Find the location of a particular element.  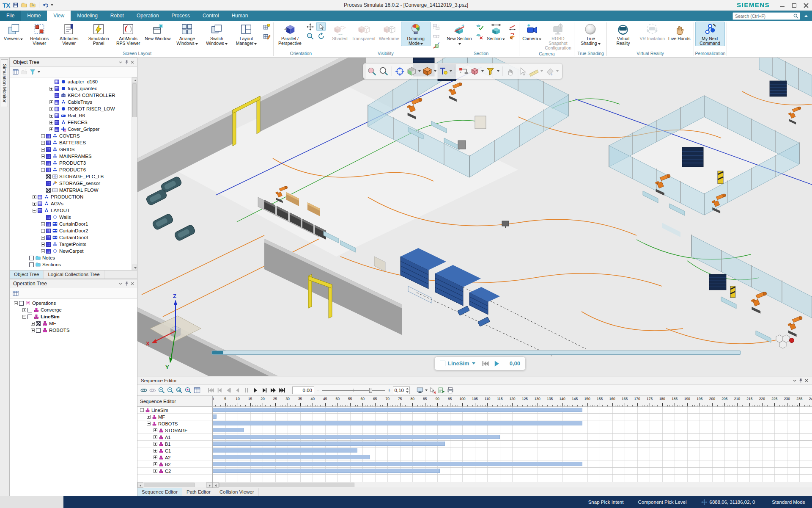

sequence-row-b1: B1 is located at coordinates (175, 444).